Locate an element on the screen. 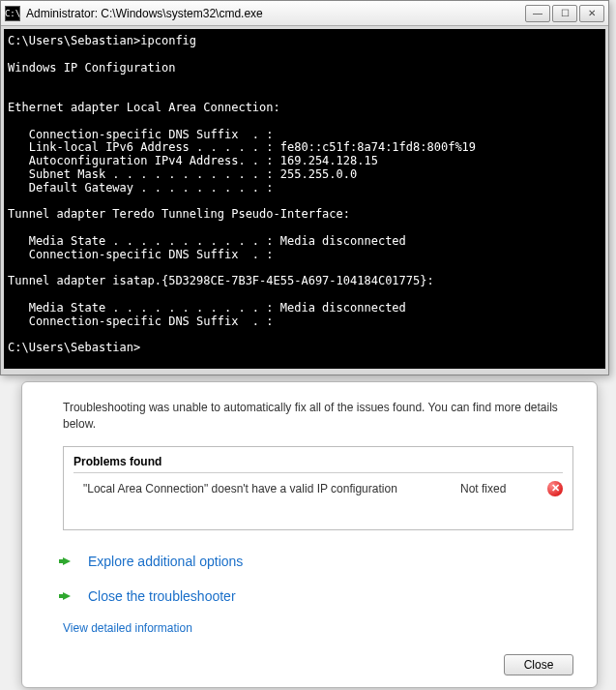  troubleshooter-footer: Close is located at coordinates (318, 663).